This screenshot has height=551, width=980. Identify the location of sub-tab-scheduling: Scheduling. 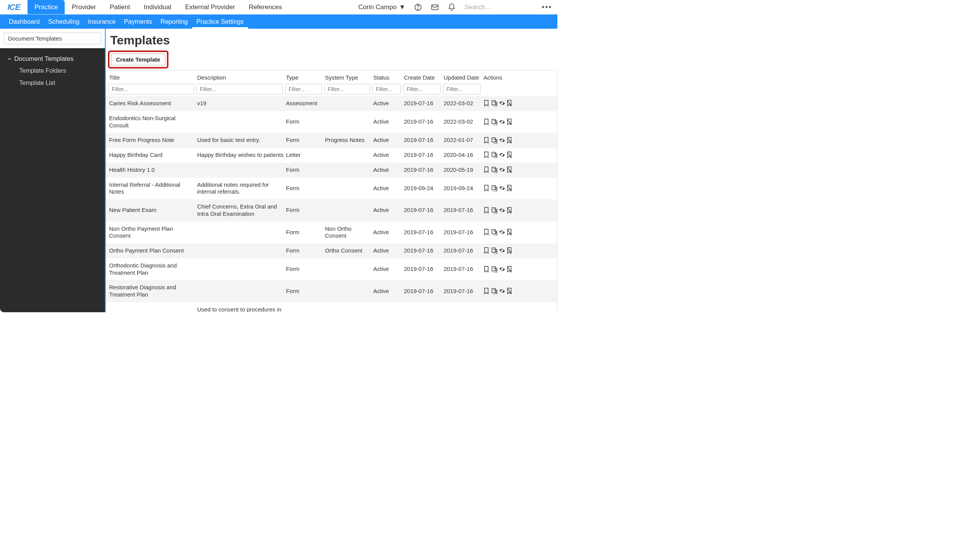
(64, 21).